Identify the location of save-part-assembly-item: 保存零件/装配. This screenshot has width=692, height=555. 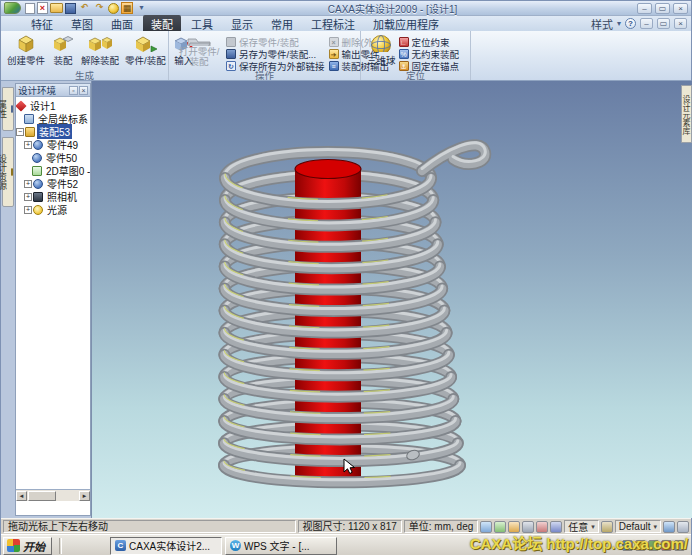
(276, 42).